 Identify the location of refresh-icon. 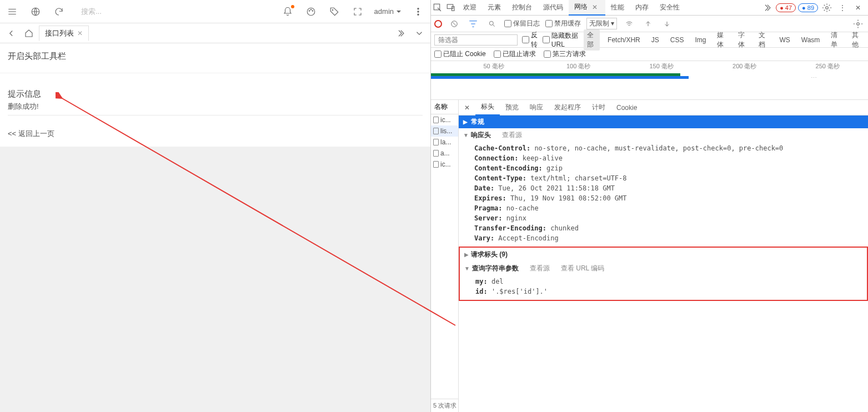
(59, 12).